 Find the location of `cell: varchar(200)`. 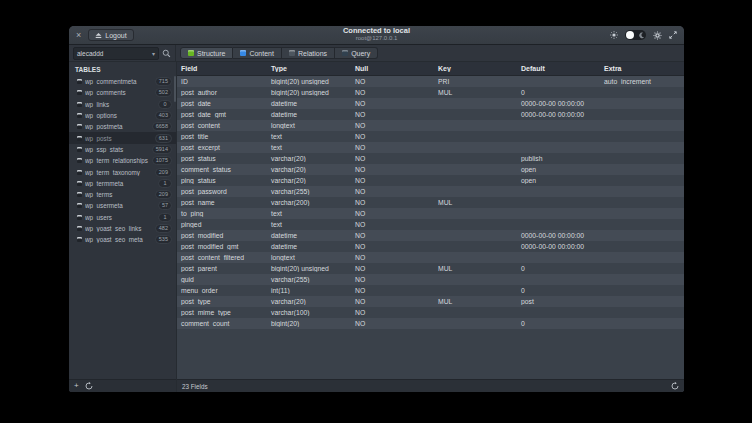

cell: varchar(200) is located at coordinates (309, 202).